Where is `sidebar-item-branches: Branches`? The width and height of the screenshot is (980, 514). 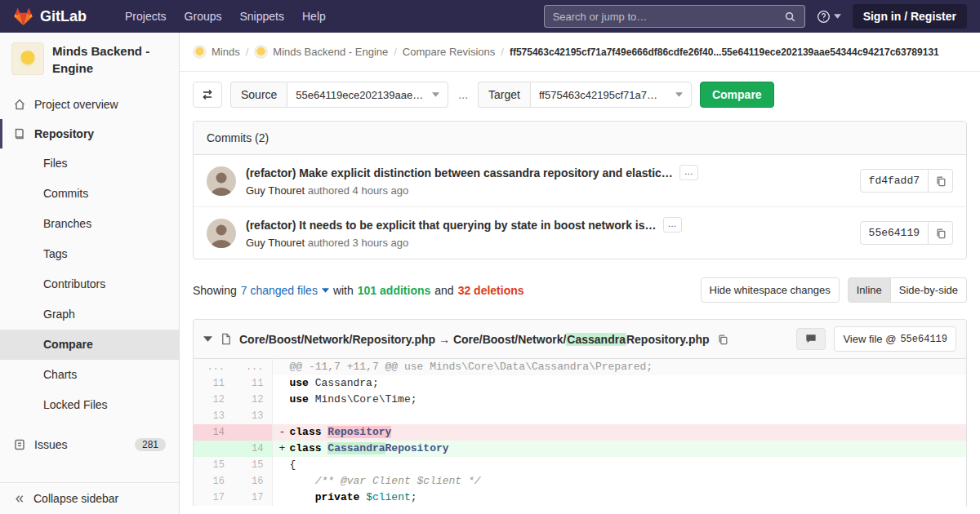 sidebar-item-branches: Branches is located at coordinates (90, 224).